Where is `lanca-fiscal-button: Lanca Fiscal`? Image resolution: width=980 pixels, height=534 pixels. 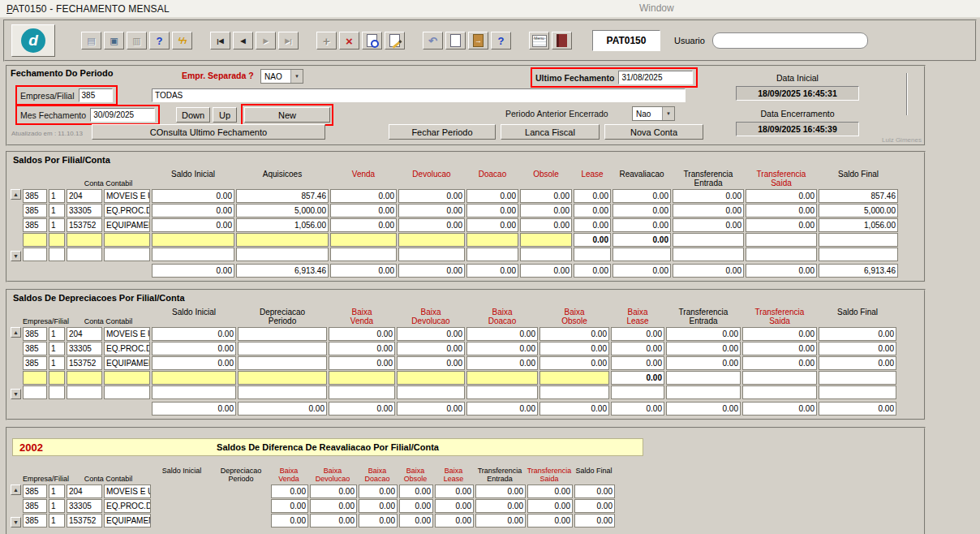 lanca-fiscal-button: Lanca Fiscal is located at coordinates (550, 131).